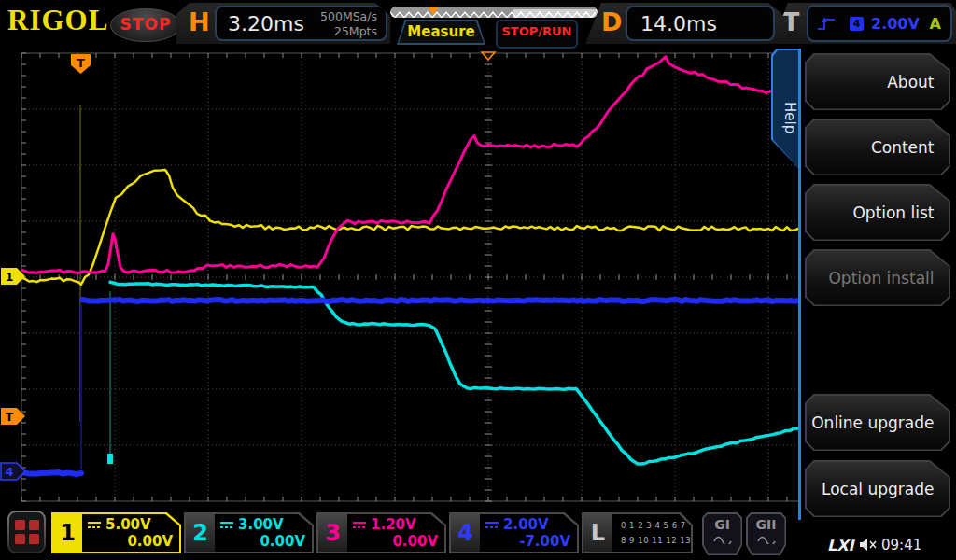 The height and width of the screenshot is (560, 956). What do you see at coordinates (67, 533) in the screenshot?
I see `channel-1-number: 1` at bounding box center [67, 533].